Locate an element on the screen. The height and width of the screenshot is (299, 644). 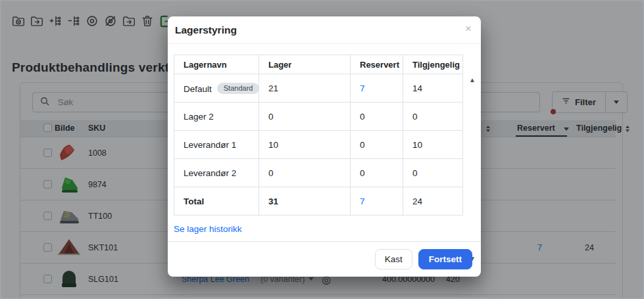
scroll-up-icon: ▲ is located at coordinates (472, 80).